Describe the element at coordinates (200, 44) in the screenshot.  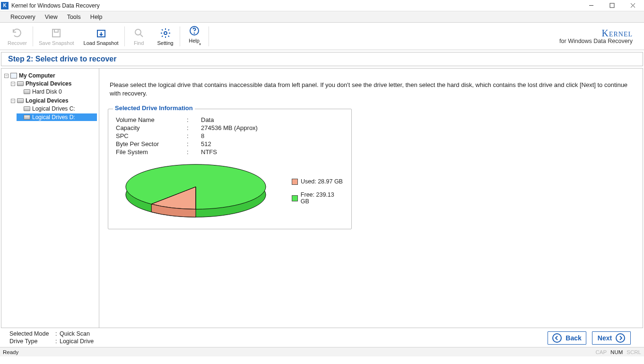
I see `chevron-down-icon: ▾` at that location.